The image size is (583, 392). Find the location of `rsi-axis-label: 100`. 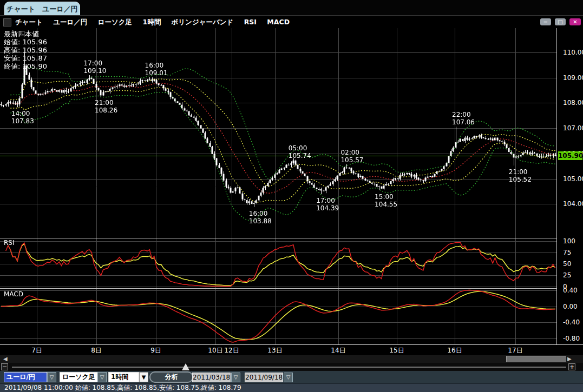

rsi-axis-label: 100 is located at coordinates (569, 241).